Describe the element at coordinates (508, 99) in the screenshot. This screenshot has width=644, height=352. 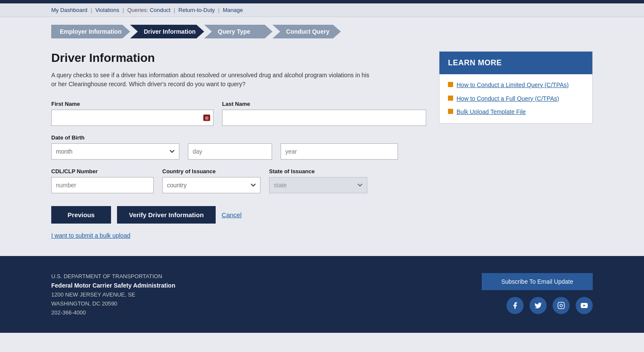
I see `learn-more-link-2: How to Conduct a Full Query (C/TPAs)` at that location.